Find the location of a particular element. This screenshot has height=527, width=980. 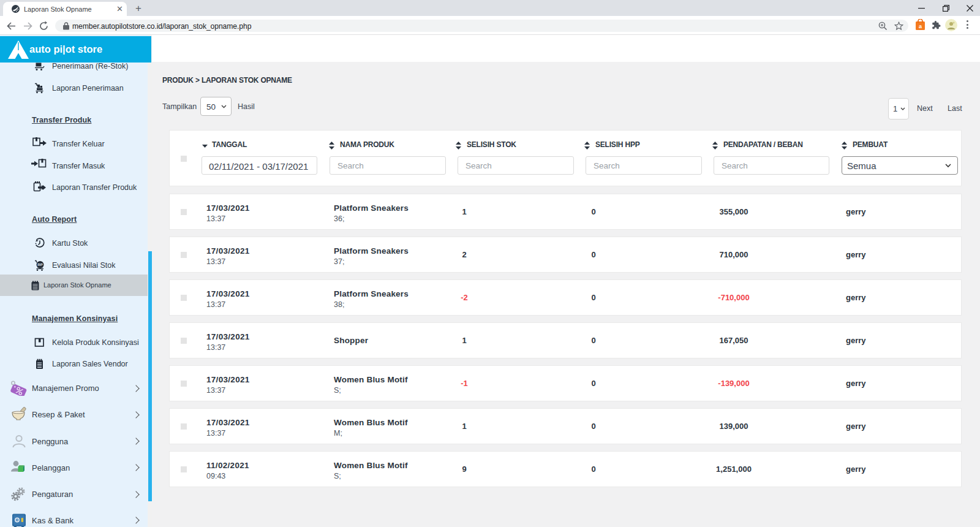

svg-text: RP is located at coordinates (40, 265).